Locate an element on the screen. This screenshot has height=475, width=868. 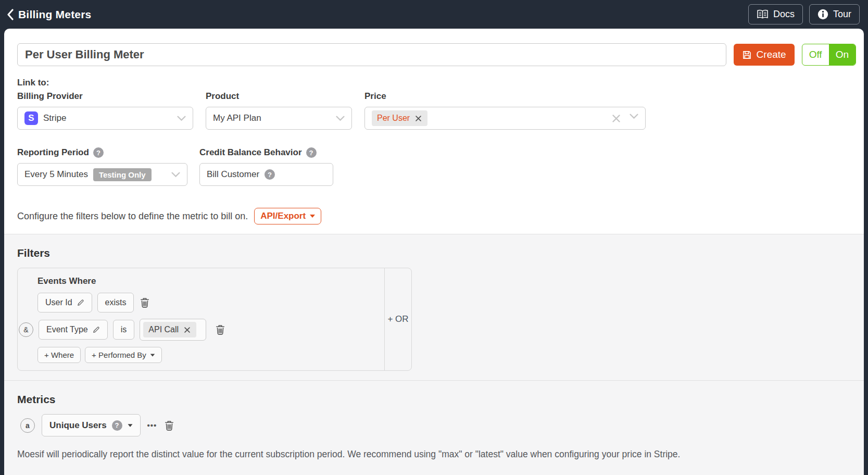
filter-group-main: Events Where User Id exists is located at coordinates (201, 319).